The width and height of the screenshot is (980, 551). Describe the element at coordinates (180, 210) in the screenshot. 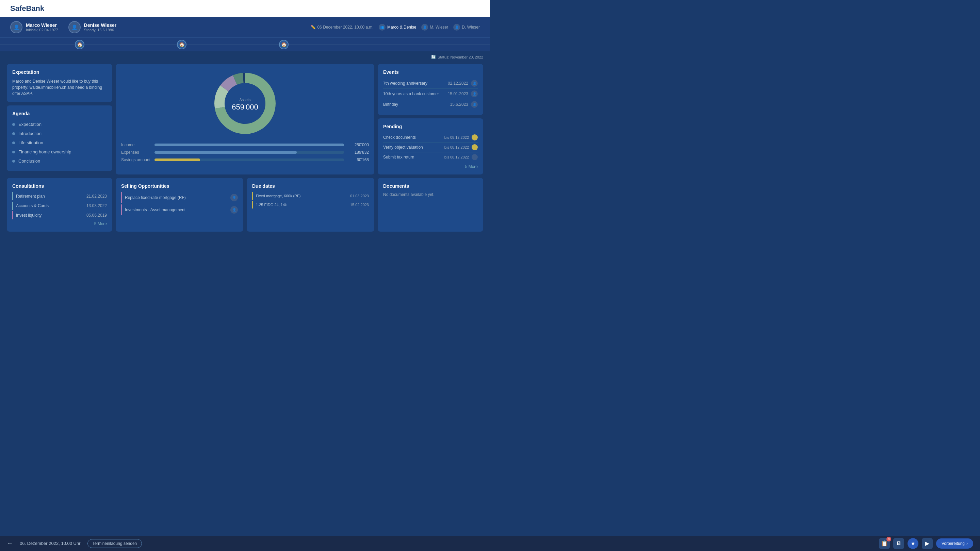

I see `sell-row-1: Investments - Asset management 👤` at that location.